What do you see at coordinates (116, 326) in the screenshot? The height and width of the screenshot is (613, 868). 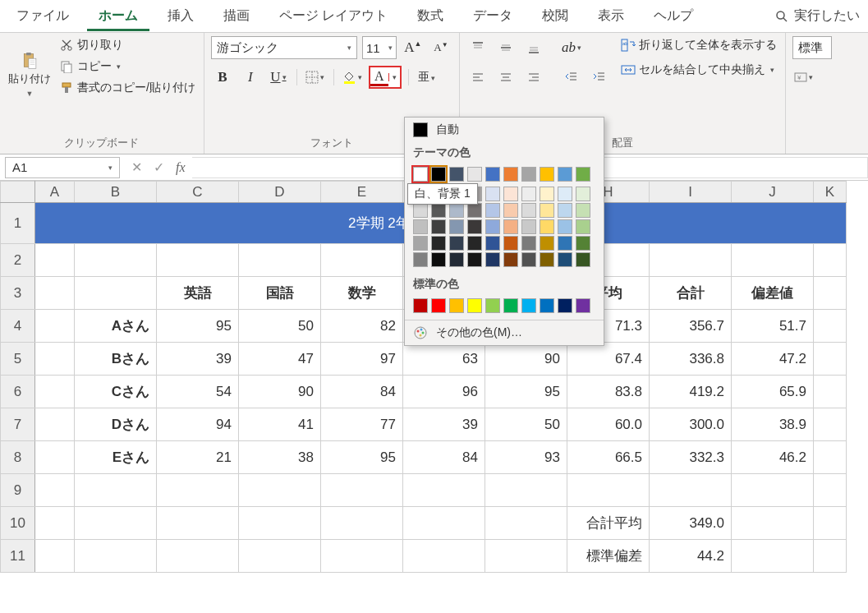 I see `cell: Aさん` at bounding box center [116, 326].